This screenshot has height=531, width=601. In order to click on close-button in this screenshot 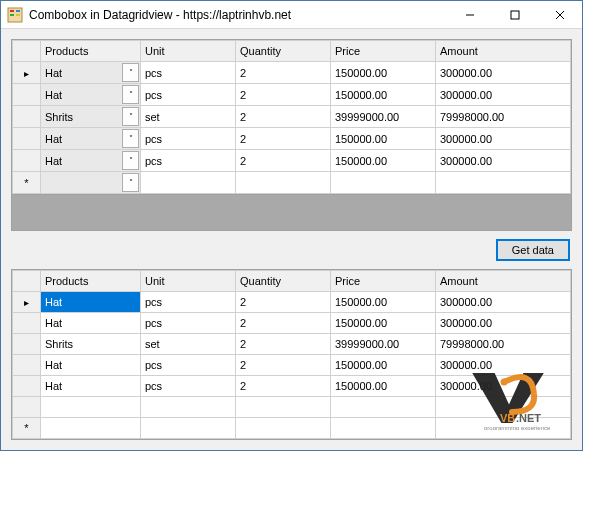, I will do `click(560, 15)`.